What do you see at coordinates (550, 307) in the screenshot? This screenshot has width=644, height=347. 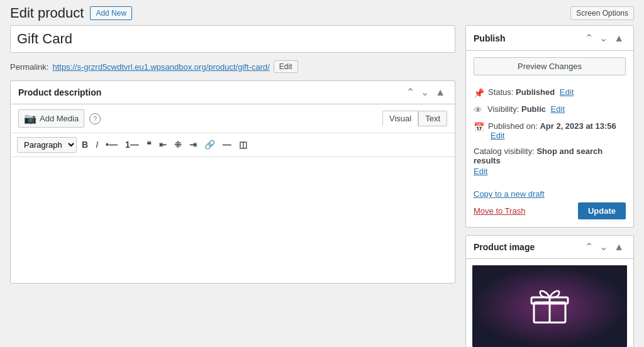 I see `gift-card-icon` at bounding box center [550, 307].